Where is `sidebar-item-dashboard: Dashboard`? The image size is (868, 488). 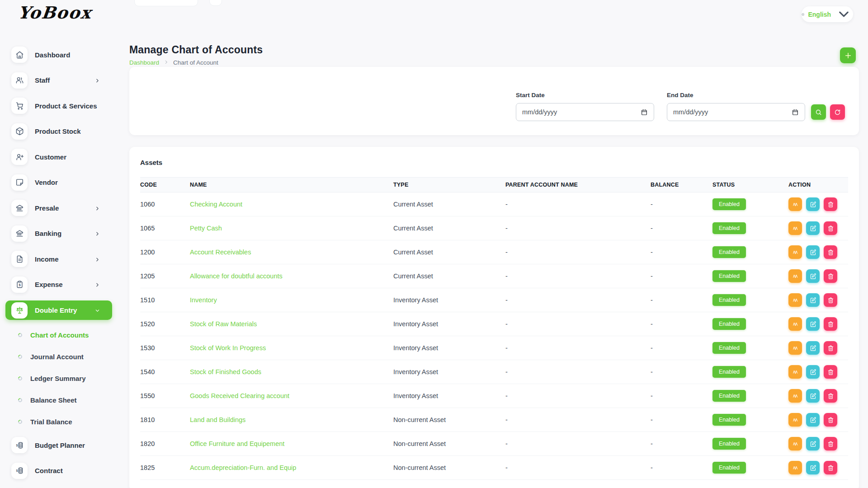
sidebar-item-dashboard: Dashboard is located at coordinates (59, 55).